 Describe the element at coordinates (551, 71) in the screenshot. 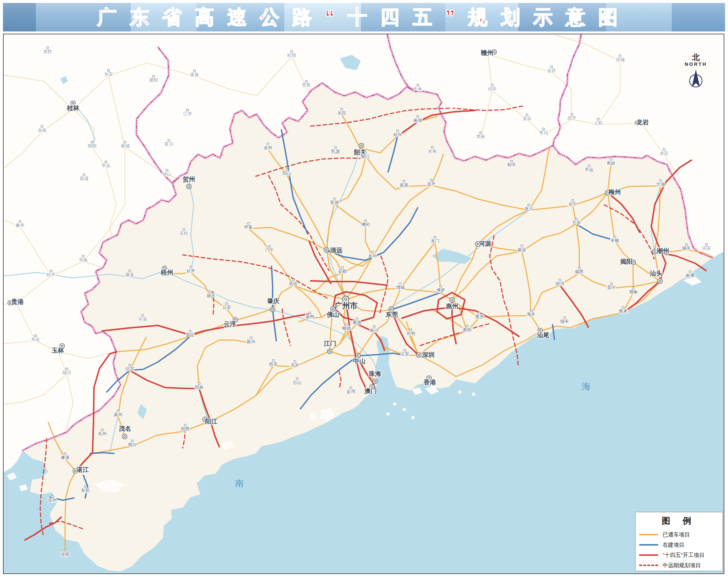

I see `city-label: 会昌` at that location.